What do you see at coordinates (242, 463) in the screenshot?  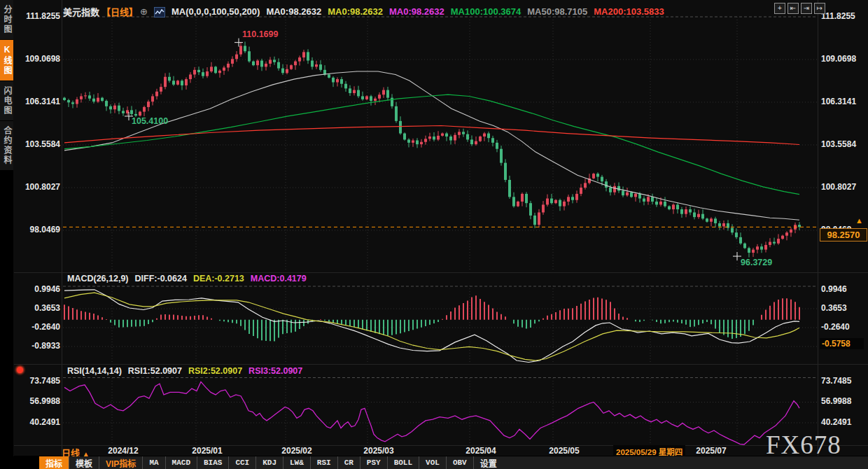 I see `toolbar-item-cci: CCI` at bounding box center [242, 463].